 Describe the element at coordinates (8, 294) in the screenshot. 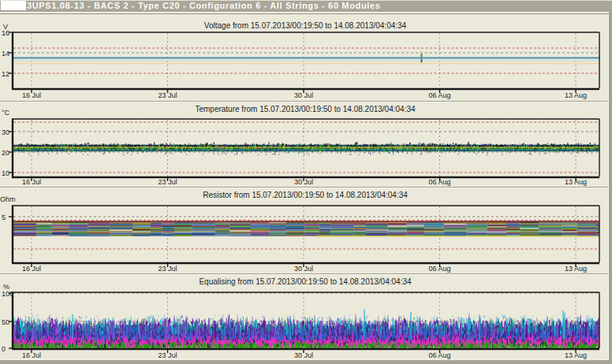

I see `svg-text: 100` at that location.